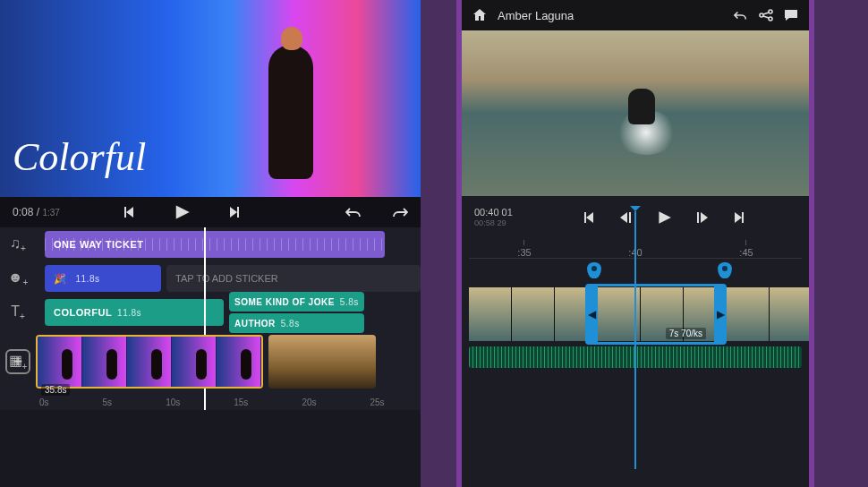 The width and height of the screenshot is (868, 487). I want to click on project-title: Amber Laguna, so click(535, 16).